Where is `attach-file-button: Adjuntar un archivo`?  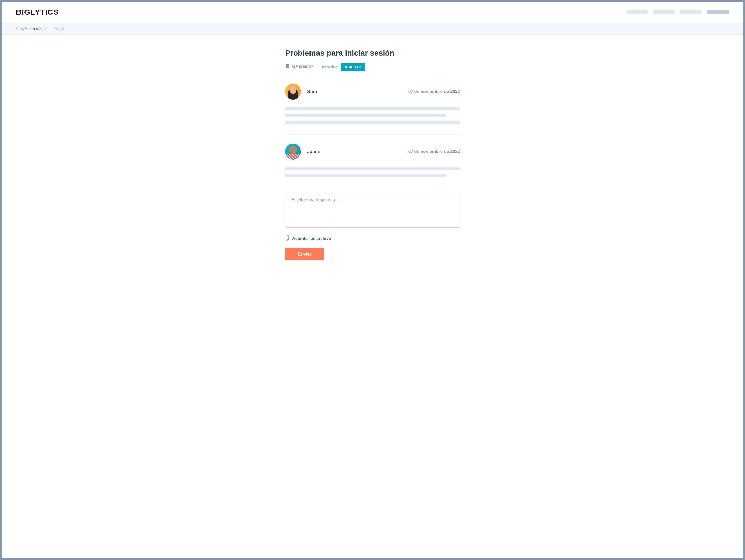 attach-file-button: Adjuntar un archivo is located at coordinates (372, 239).